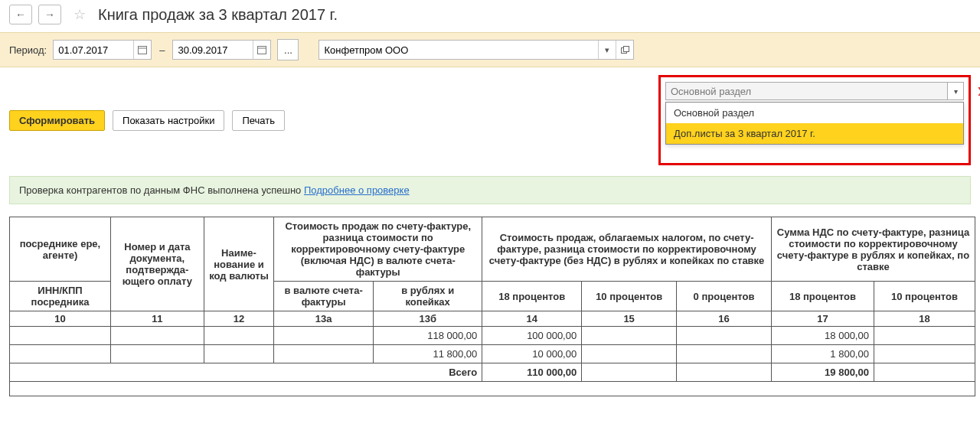  What do you see at coordinates (239, 265) in the screenshot?
I see `col12-header: Наиме­нование и код валюты` at bounding box center [239, 265].